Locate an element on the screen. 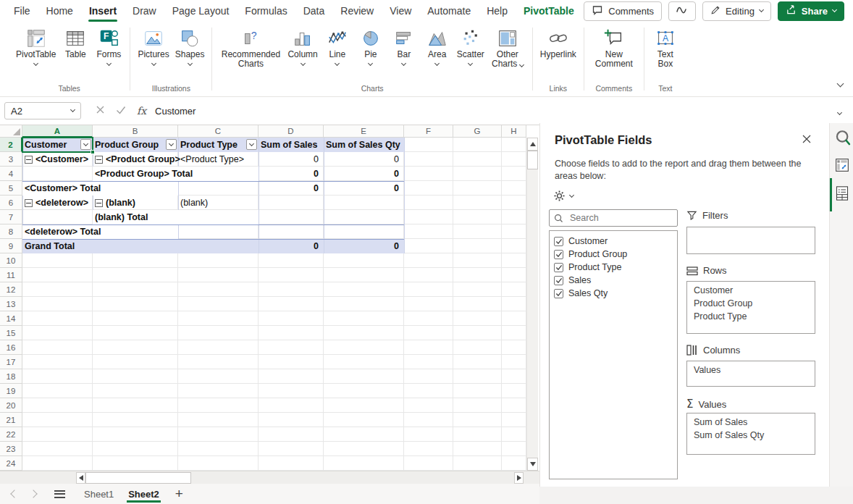  cell-A4 is located at coordinates (58, 174).